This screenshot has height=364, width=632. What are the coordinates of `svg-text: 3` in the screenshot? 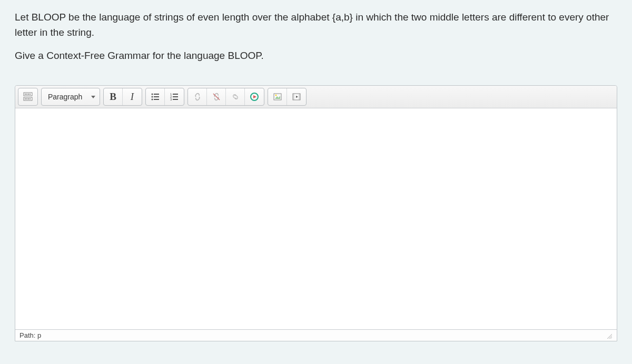 It's located at (171, 99).